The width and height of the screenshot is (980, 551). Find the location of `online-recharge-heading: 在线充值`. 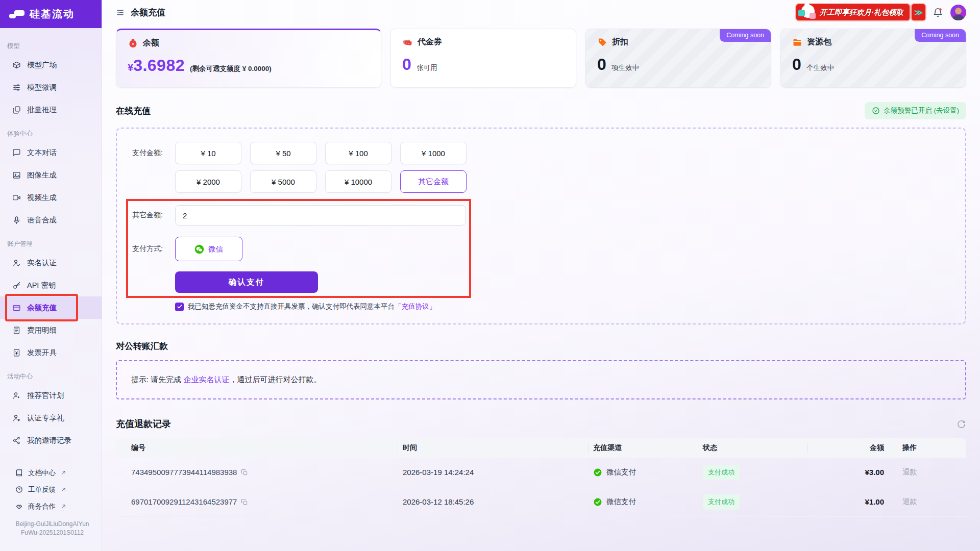

online-recharge-heading: 在线充值 is located at coordinates (133, 111).